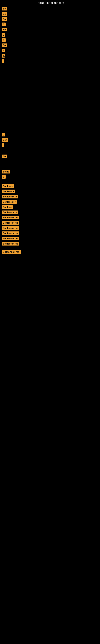 Image resolution: width=100 pixels, height=644 pixels. What do you see at coordinates (50, 61) in the screenshot?
I see `item-row-11: |` at bounding box center [50, 61].